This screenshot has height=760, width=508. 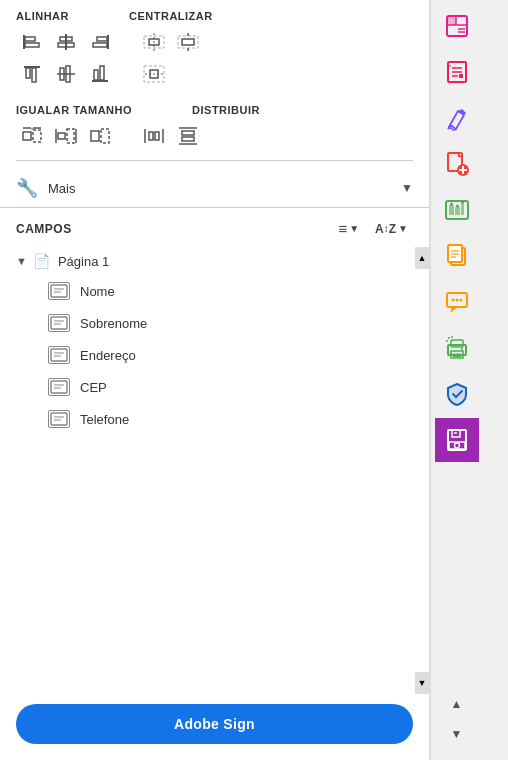 What do you see at coordinates (22, 261) in the screenshot?
I see `page-chevron-icon: ▼` at bounding box center [22, 261].